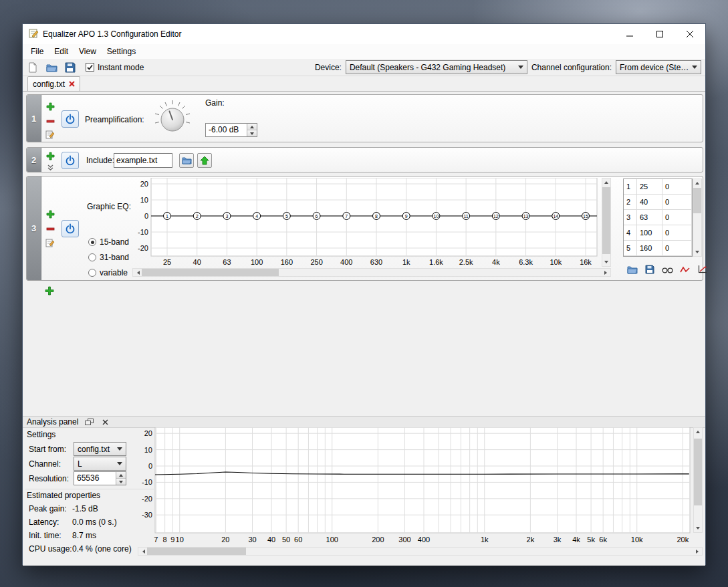 The width and height of the screenshot is (728, 587). Describe the element at coordinates (702, 269) in the screenshot. I see `normalize-response-icon` at that location.